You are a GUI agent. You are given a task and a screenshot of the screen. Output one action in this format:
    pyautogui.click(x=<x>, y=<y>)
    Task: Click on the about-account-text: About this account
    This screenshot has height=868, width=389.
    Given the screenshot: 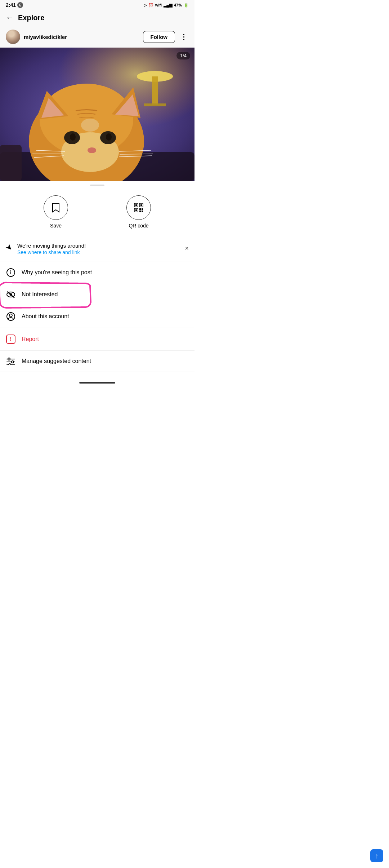 What is the action you would take?
    pyautogui.click(x=45, y=316)
    